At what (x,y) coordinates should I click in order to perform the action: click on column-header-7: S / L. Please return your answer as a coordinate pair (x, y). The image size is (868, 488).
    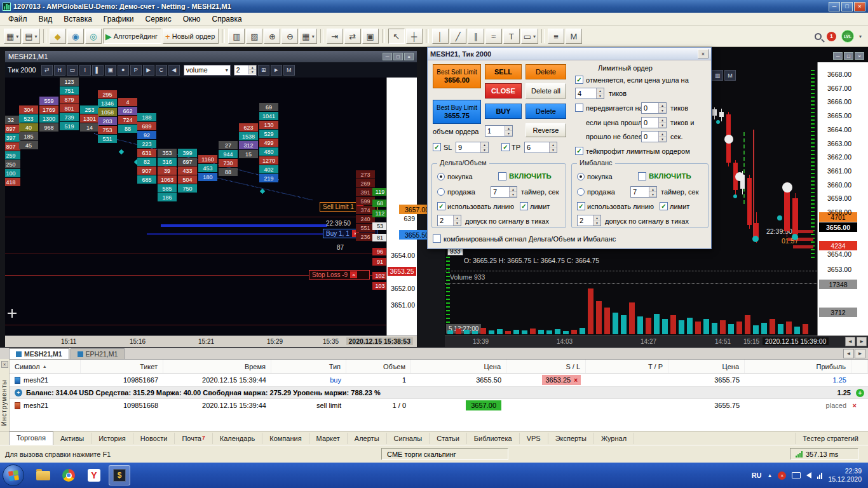
    Looking at the image, I should click on (546, 366).